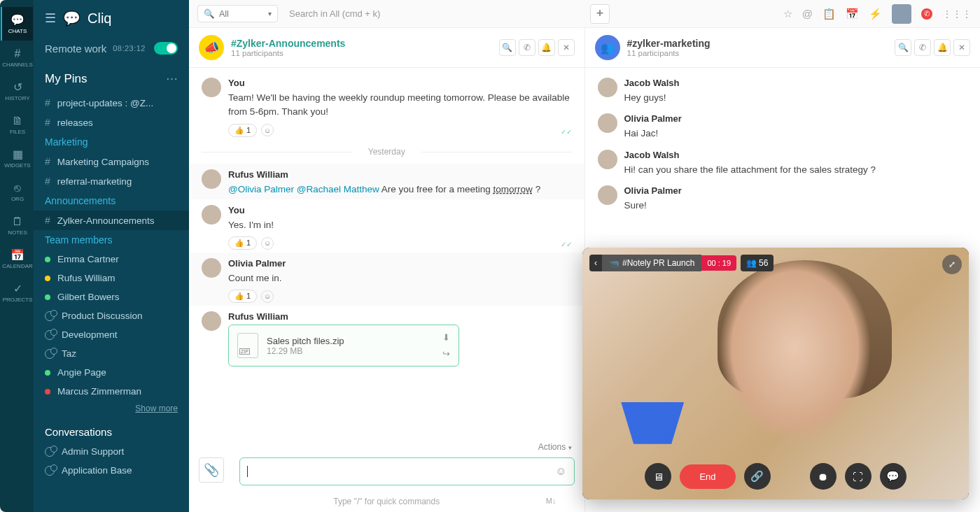 The image size is (980, 512). What do you see at coordinates (211, 268) in the screenshot?
I see `avatar` at bounding box center [211, 268].